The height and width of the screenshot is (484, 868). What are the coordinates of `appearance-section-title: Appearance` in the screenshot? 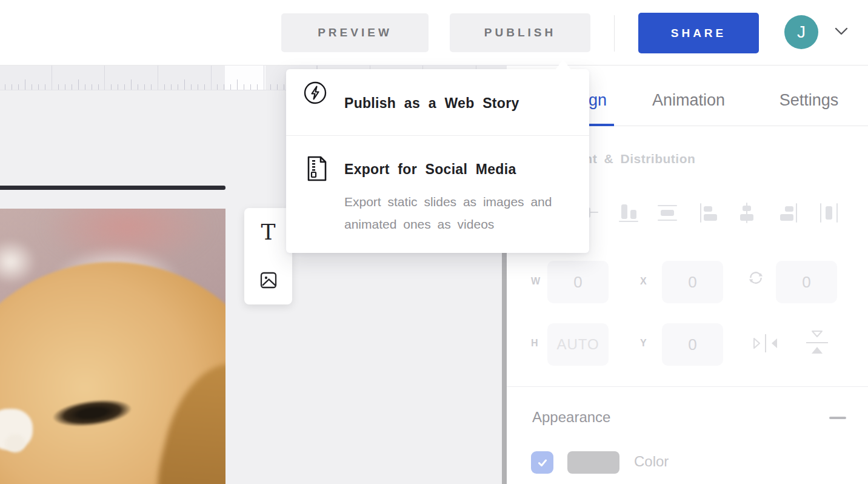 It's located at (571, 417).